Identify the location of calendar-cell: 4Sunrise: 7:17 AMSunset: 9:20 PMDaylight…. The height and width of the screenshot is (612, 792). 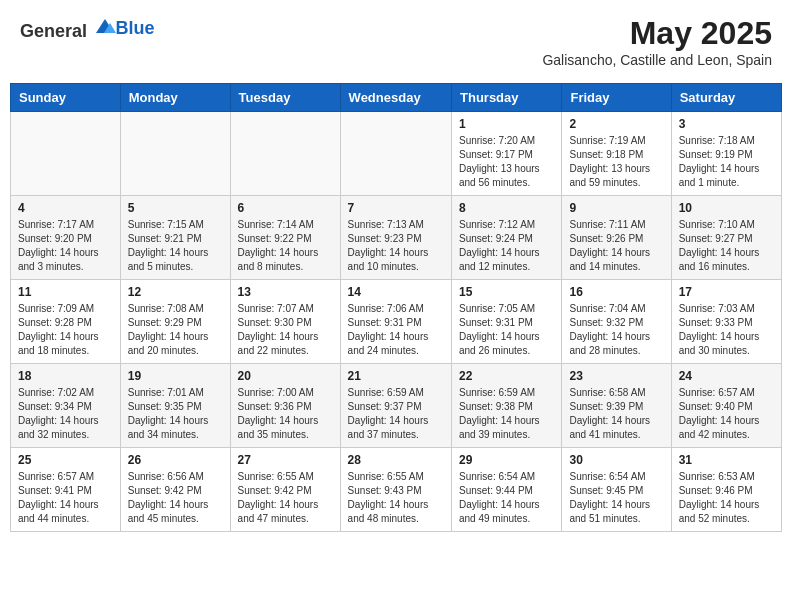
(66, 238).